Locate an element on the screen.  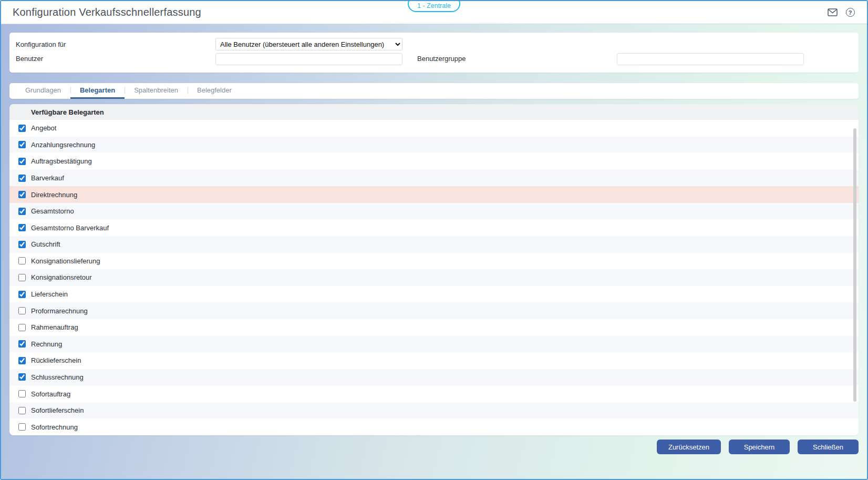
list-item-row: Konsignationsretour is located at coordinates (434, 278).